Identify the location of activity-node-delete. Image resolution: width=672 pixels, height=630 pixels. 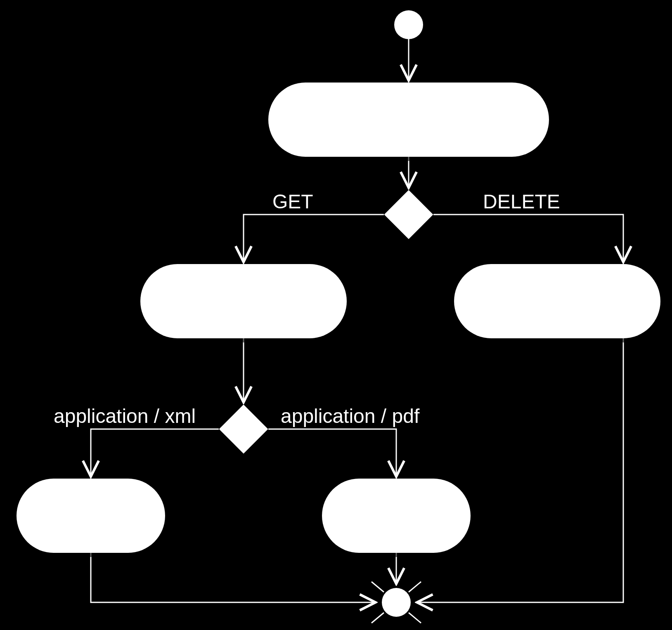
(557, 301).